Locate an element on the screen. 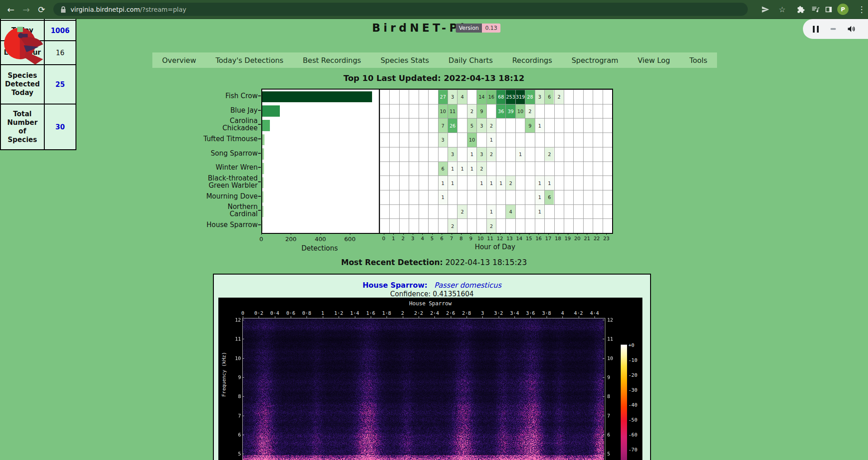 Image resolution: width=868 pixels, height=460 pixels. birdnetpi-logo is located at coordinates (25, 46).